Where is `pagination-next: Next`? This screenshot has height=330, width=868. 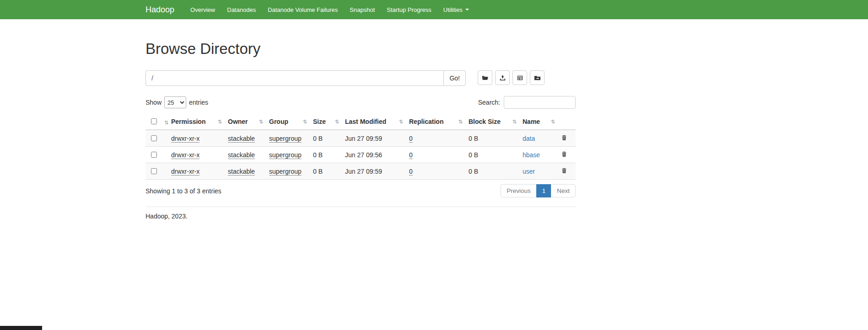
pagination-next: Next is located at coordinates (563, 191).